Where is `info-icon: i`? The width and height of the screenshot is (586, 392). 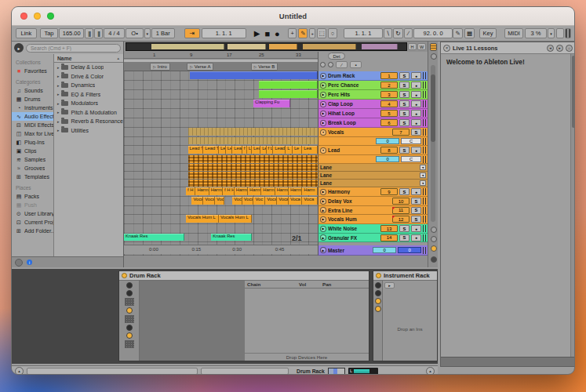
info-icon: i is located at coordinates (30, 262).